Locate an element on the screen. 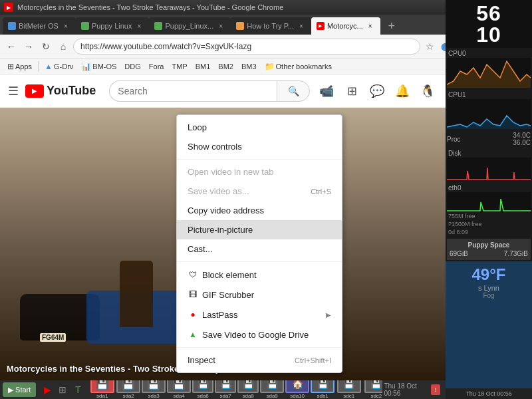 This screenshot has width=532, height=399. reload-button: ↻ is located at coordinates (46, 47).